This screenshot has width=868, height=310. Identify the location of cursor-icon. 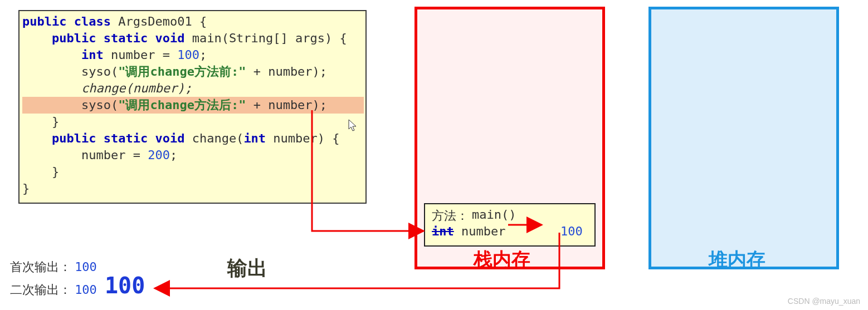
(353, 126).